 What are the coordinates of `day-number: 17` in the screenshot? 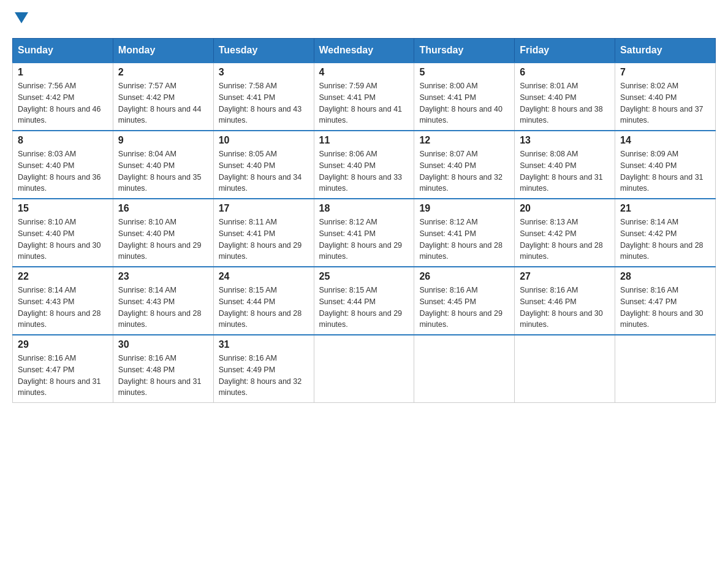 It's located at (264, 209).